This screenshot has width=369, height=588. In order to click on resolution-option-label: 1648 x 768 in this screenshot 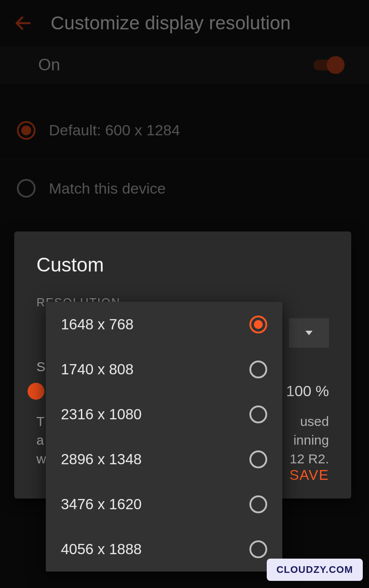, I will do `click(97, 324)`.